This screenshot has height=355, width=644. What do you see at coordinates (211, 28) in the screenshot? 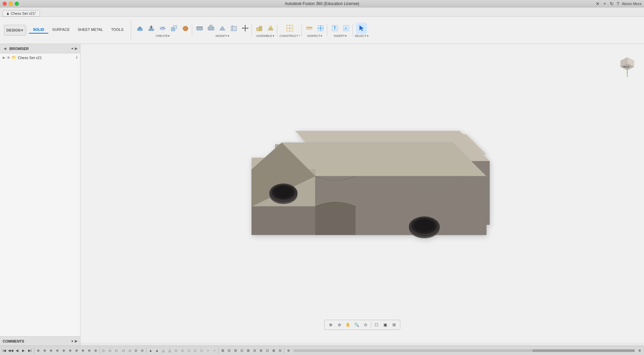
I see `modify-btn2` at bounding box center [211, 28].